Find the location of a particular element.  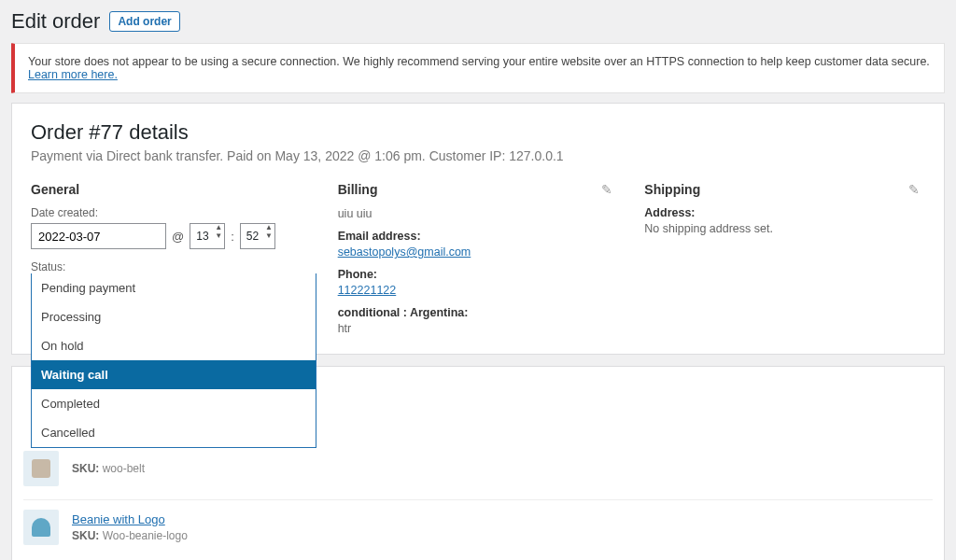

sku-line: SKU: woo-belt is located at coordinates (108, 469).